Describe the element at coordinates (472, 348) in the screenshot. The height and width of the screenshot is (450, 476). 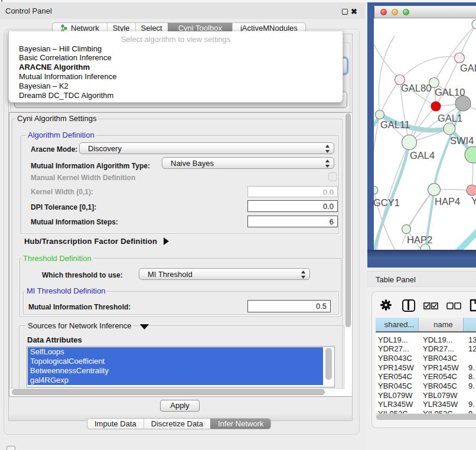
I see `table-cell: 12` at that location.